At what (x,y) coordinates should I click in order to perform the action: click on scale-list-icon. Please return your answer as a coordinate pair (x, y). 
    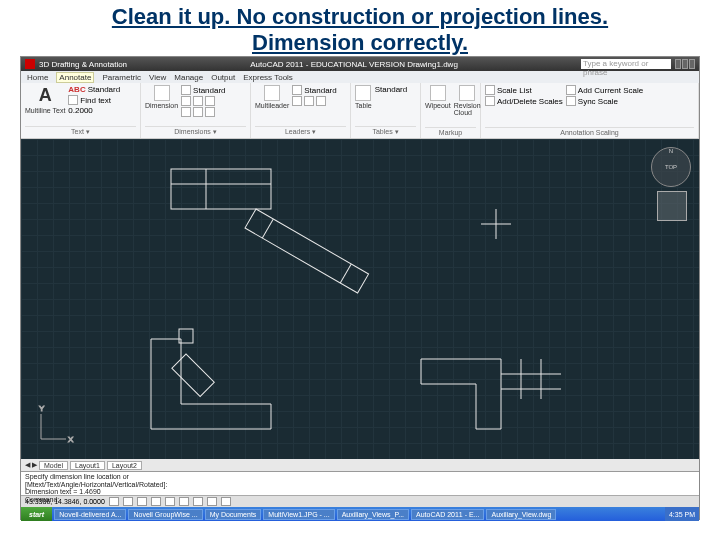
    Looking at the image, I should click on (490, 90).